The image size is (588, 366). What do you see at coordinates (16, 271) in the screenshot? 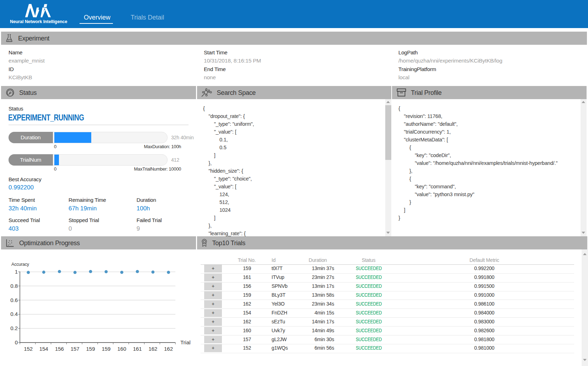
I see `svg-text: 1` at bounding box center [16, 271].